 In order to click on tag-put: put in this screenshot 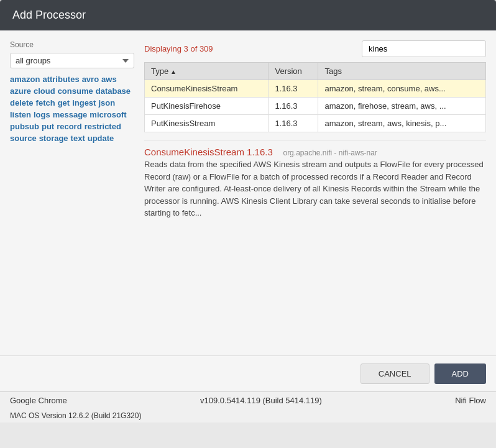, I will do `click(48, 127)`.